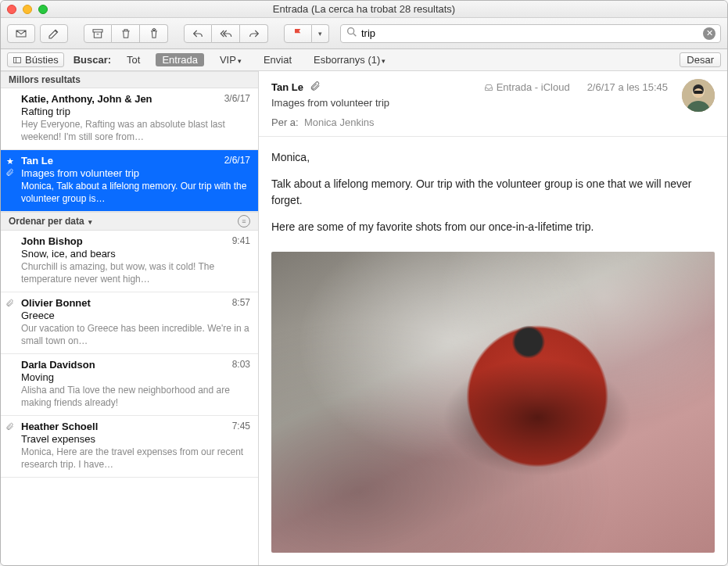 The width and height of the screenshot is (728, 566). What do you see at coordinates (238, 161) in the screenshot?
I see `message-date: 2/6/17` at bounding box center [238, 161].